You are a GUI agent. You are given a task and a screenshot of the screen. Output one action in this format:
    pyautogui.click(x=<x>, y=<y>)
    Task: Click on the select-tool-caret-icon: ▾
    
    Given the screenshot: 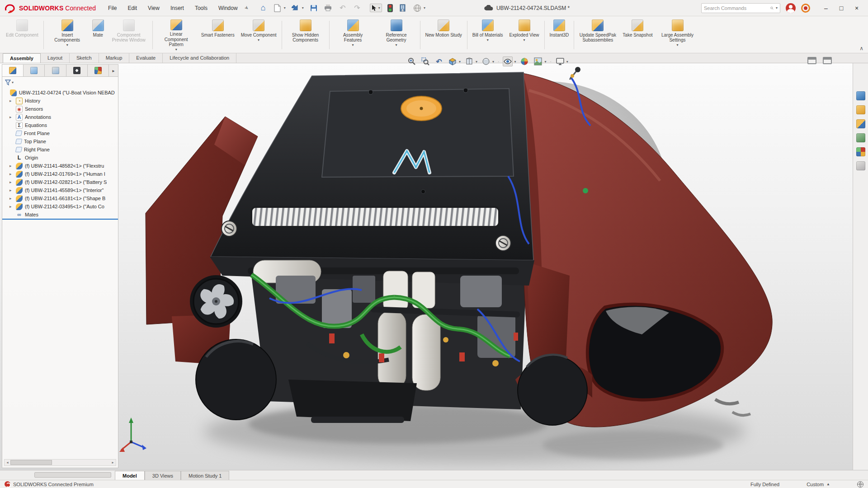 What is the action you would take?
    pyautogui.click(x=379, y=8)
    